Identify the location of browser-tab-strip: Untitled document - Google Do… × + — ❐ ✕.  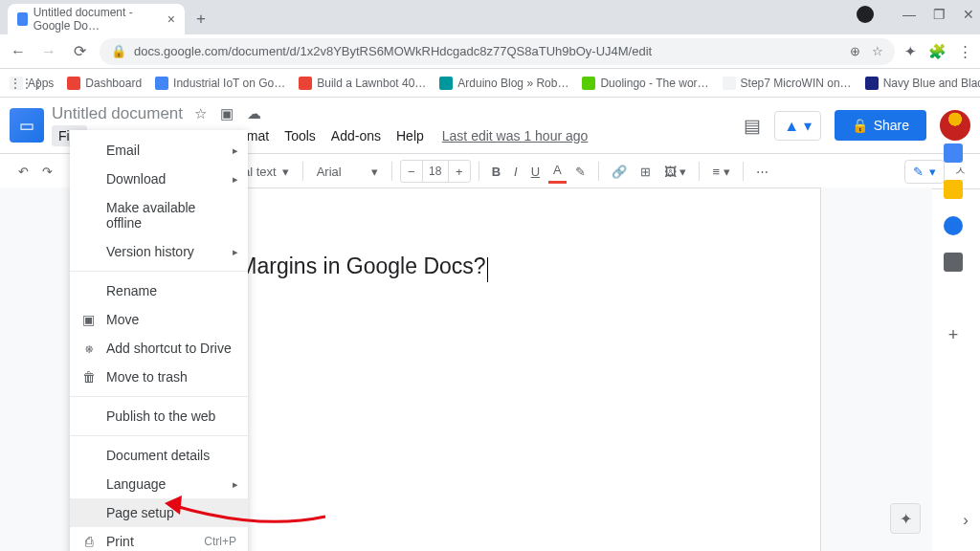
(490, 17).